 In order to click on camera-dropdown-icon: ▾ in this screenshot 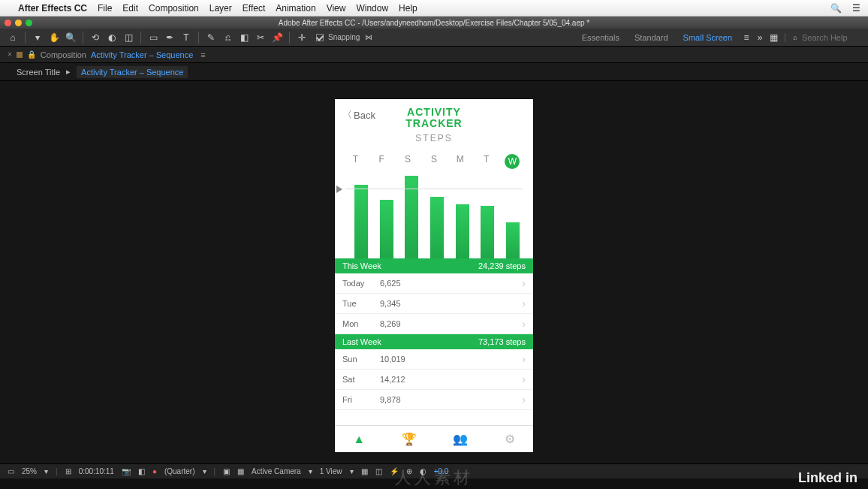, I will do `click(311, 472)`.